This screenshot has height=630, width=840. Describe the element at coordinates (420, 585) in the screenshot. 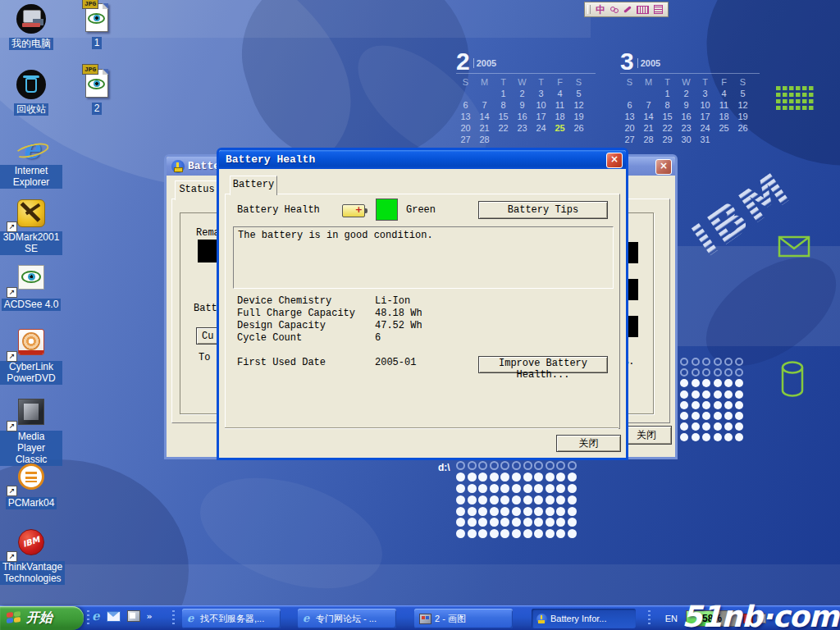

I see `wallpaper-shape` at that location.